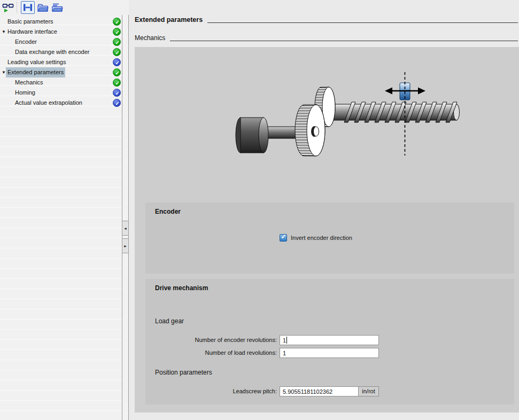  Describe the element at coordinates (125, 228) in the screenshot. I see `collapse-pane-left-button: ◄` at that location.